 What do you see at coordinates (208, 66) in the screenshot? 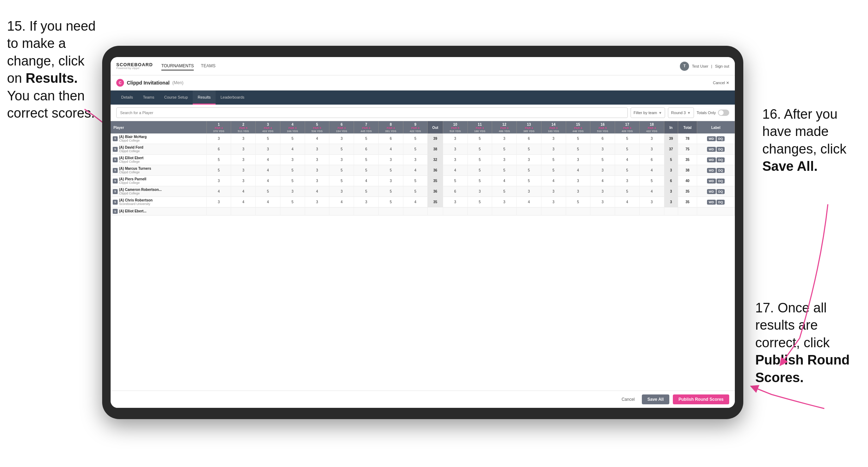
I see `nav-teams: TEAMS` at bounding box center [208, 66].